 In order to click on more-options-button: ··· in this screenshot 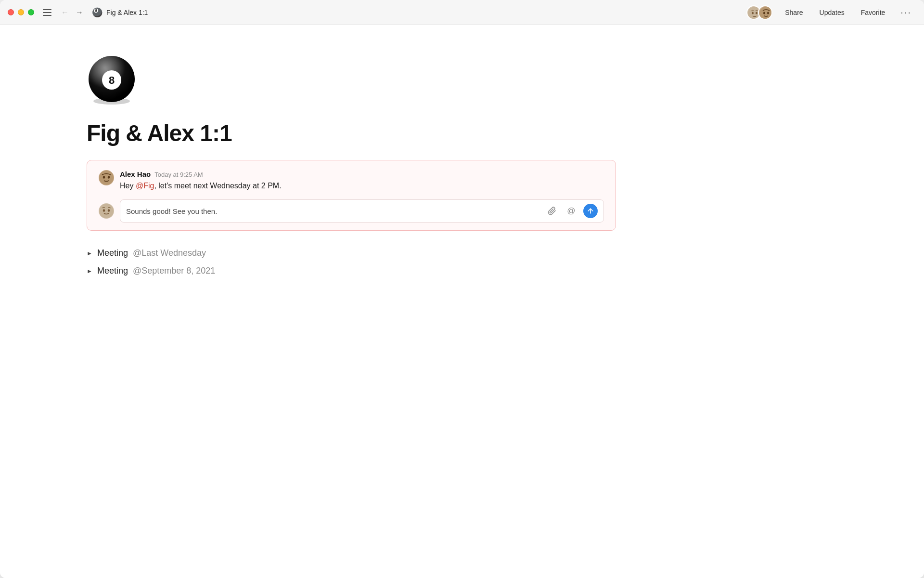, I will do `click(906, 13)`.